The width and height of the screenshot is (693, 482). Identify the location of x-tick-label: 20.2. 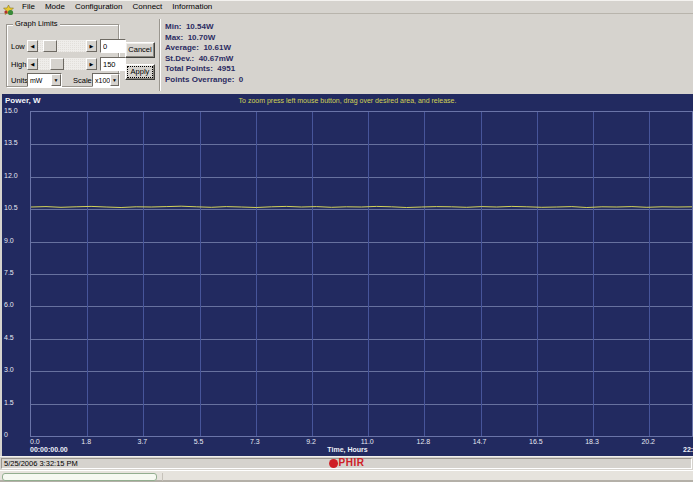
(648, 442).